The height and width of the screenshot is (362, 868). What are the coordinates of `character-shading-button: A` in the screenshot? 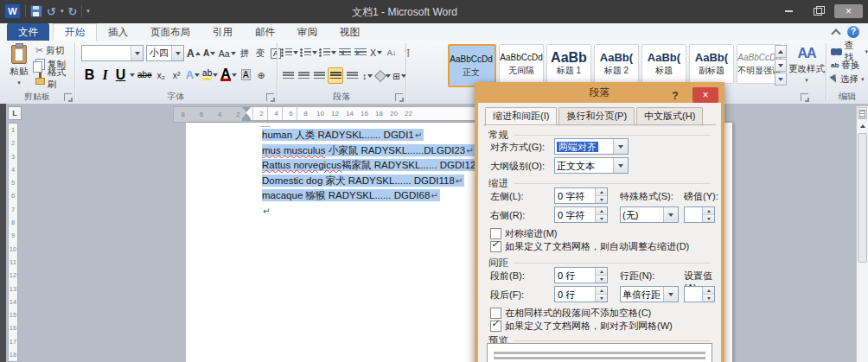 It's located at (246, 74).